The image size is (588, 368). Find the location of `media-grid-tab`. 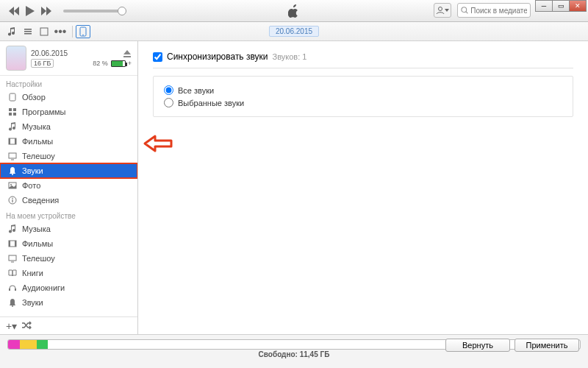

media-grid-tab is located at coordinates (44, 32).